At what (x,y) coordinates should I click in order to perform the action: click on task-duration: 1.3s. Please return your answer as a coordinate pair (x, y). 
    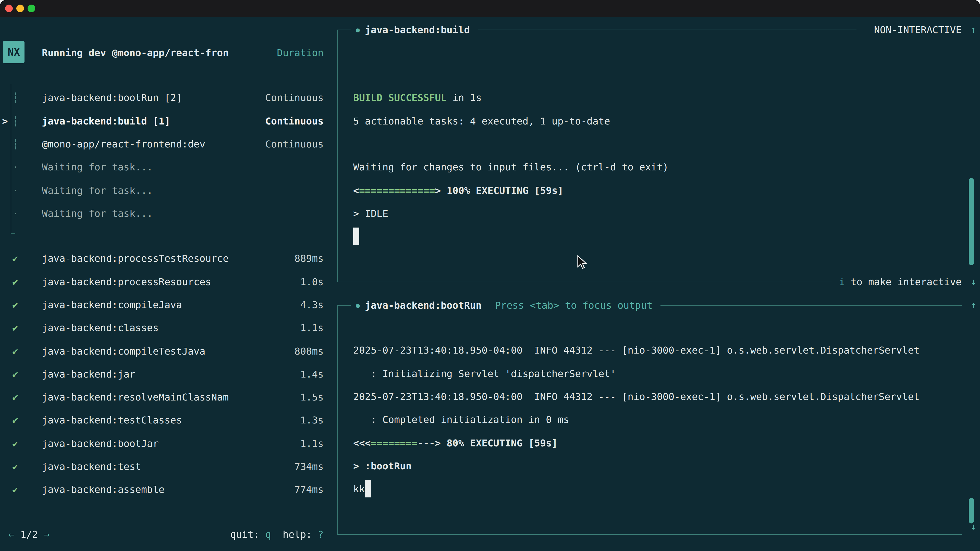
    Looking at the image, I should click on (312, 421).